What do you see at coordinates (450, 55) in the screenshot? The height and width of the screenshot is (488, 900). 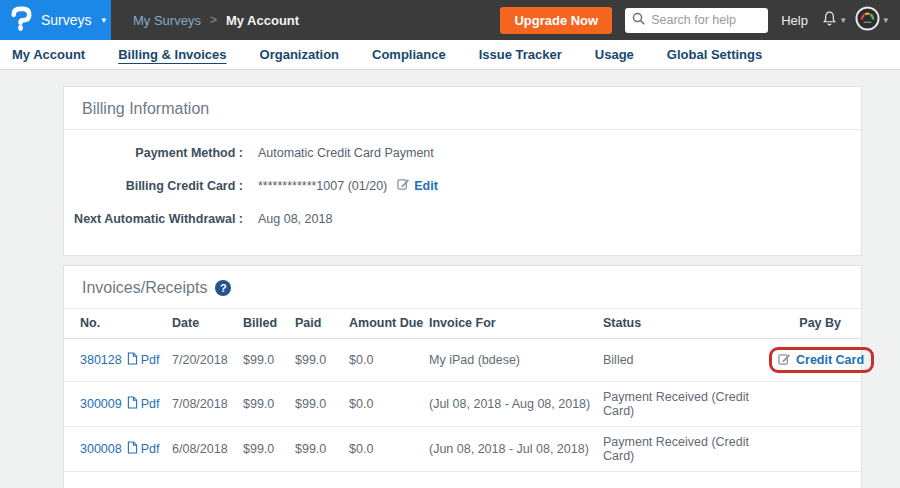 I see `account-nav-tabs: My Account Billing & Invoices Organizati…` at bounding box center [450, 55].